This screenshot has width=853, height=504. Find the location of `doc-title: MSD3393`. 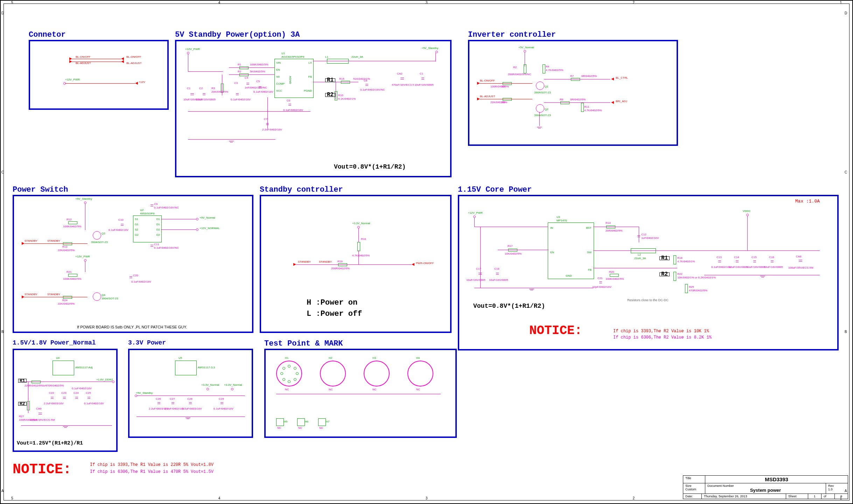

doc-title: MSD3393 is located at coordinates (776, 479).